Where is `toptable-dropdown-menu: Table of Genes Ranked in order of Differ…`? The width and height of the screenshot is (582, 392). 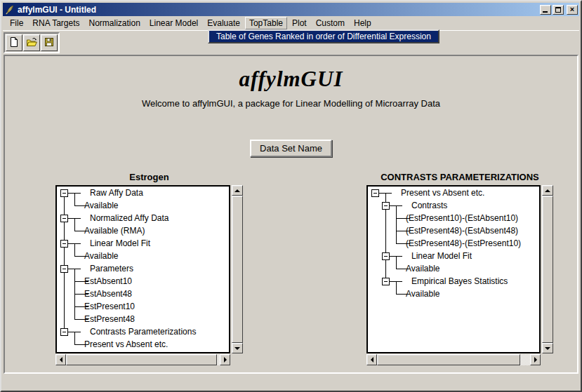 toptable-dropdown-menu: Table of Genes Ranked in order of Differ… is located at coordinates (324, 36).